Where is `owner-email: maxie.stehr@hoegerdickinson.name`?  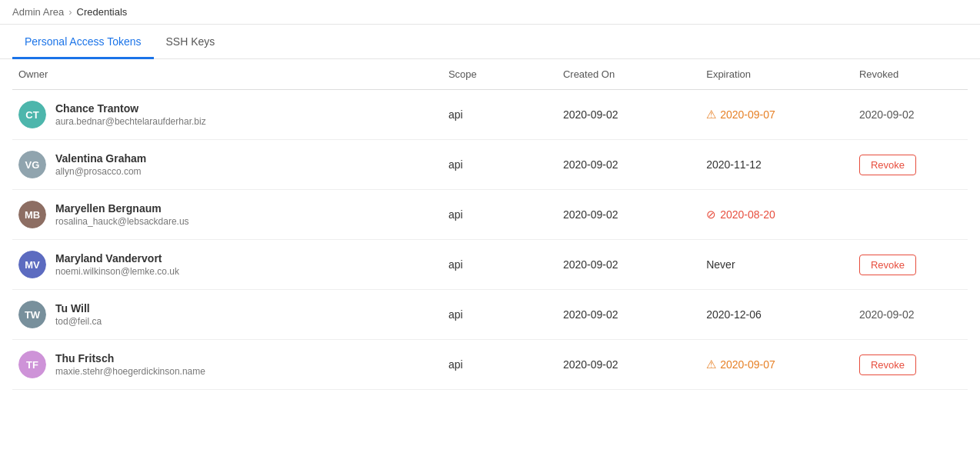
owner-email: maxie.stehr@hoegerdickinson.name is located at coordinates (131, 371).